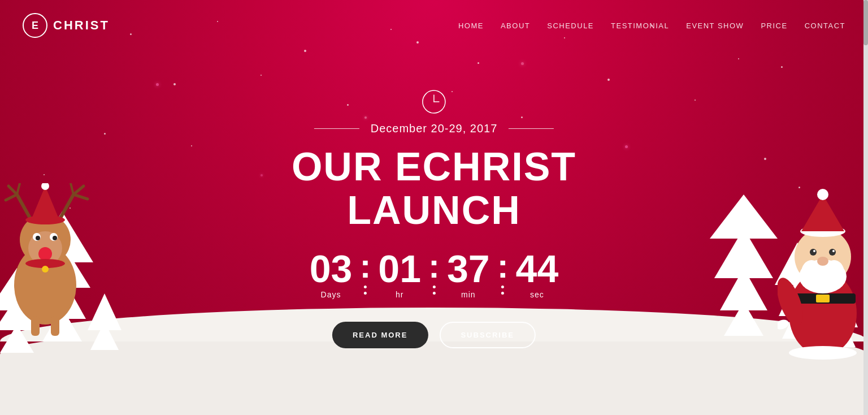 The width and height of the screenshot is (868, 415). I want to click on scrollbar, so click(866, 208).